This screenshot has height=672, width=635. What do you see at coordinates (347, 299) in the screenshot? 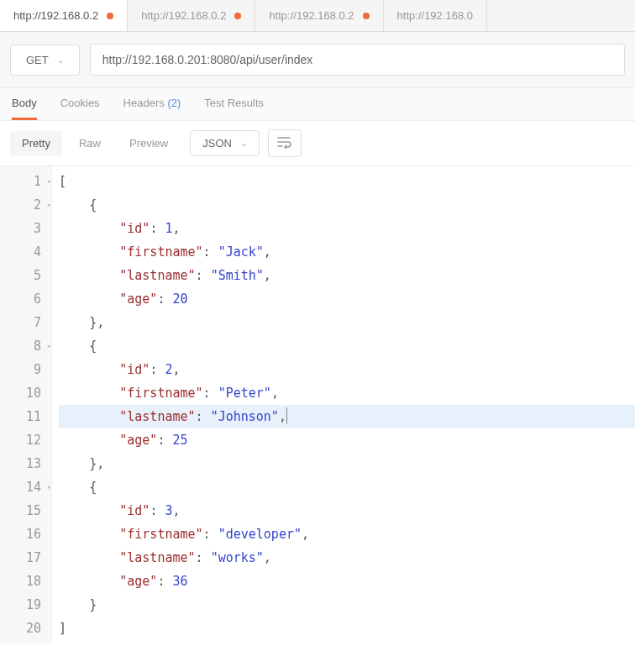
I see `code-line: "age": 20` at bounding box center [347, 299].